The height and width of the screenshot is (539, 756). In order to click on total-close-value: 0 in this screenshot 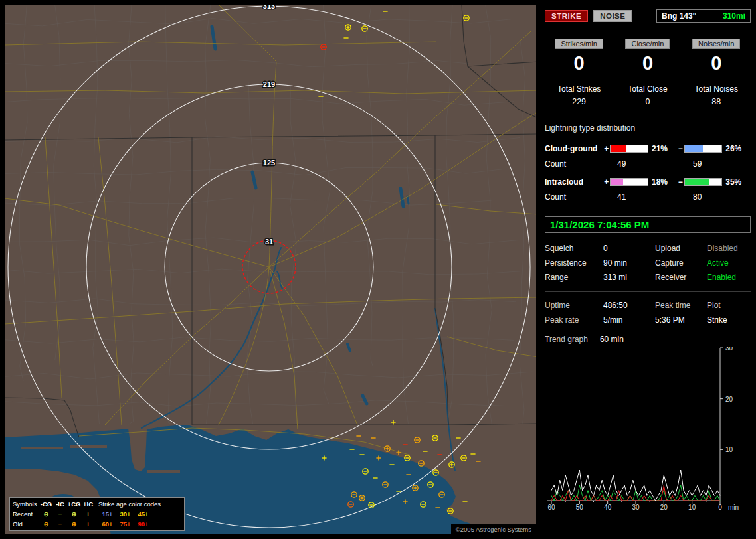, I will do `click(647, 102)`.